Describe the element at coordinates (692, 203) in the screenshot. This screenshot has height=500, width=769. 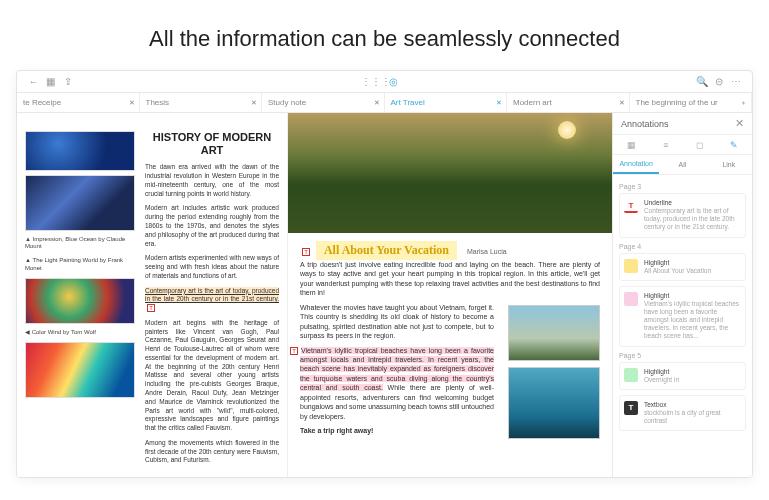
I see `annotation-type: Underline` at that location.